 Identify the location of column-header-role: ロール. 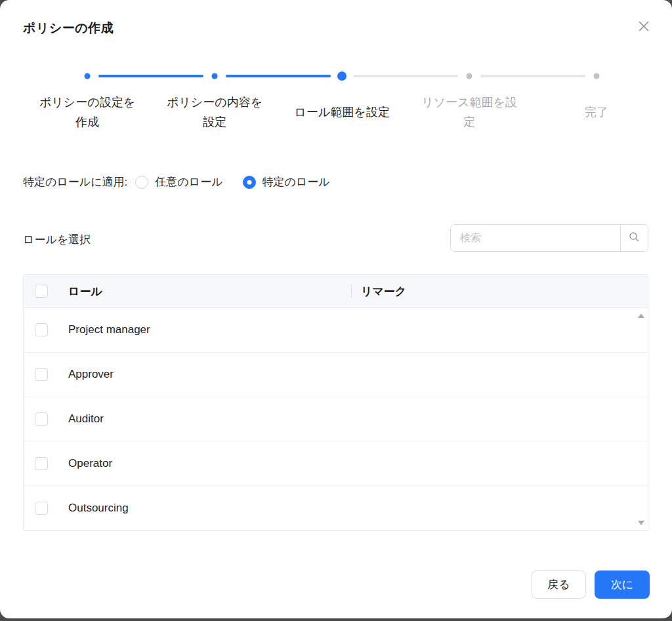
(200, 291).